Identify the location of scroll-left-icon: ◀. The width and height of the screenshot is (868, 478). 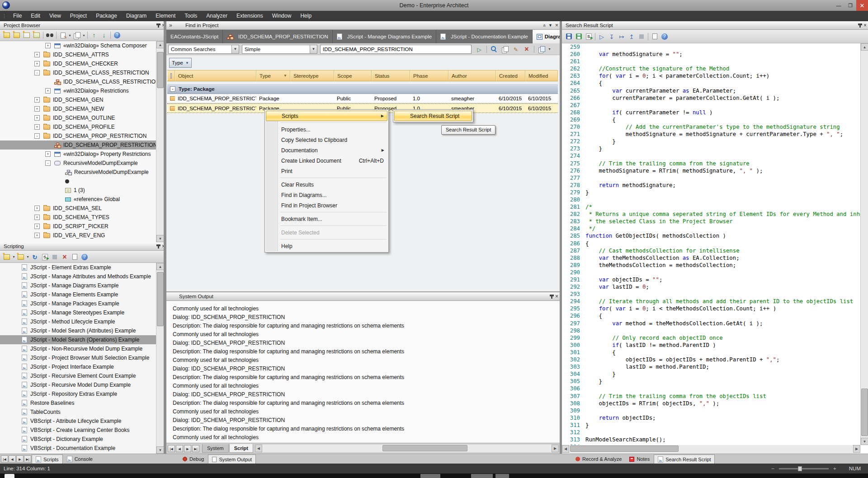
(259, 448).